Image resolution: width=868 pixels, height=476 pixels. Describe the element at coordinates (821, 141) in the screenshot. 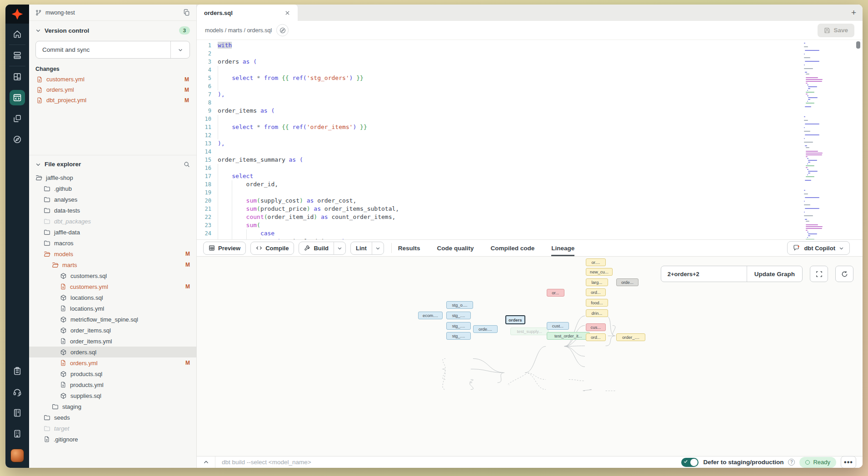

I see `minimap` at that location.